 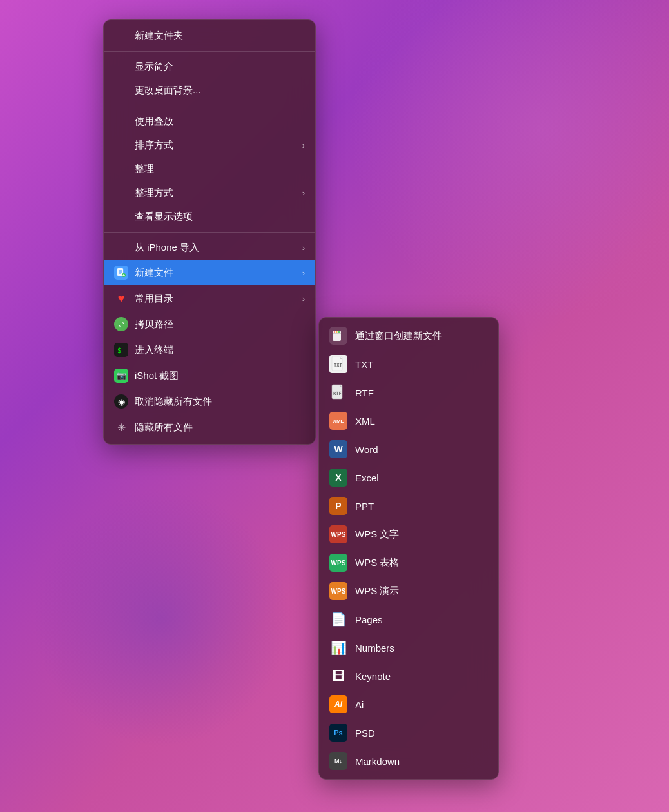 I want to click on ishot-label: iShot 截图, so click(x=220, y=376).